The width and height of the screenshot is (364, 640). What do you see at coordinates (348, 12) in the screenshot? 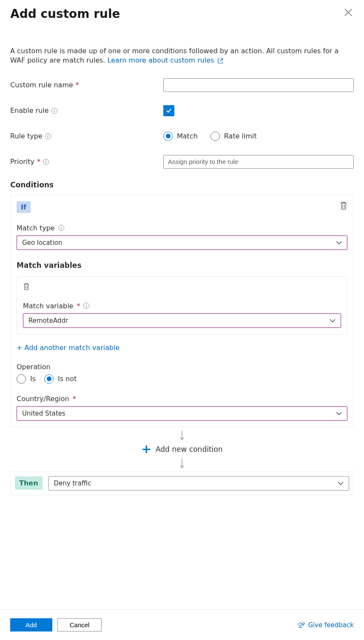
I see `close-icon` at bounding box center [348, 12].